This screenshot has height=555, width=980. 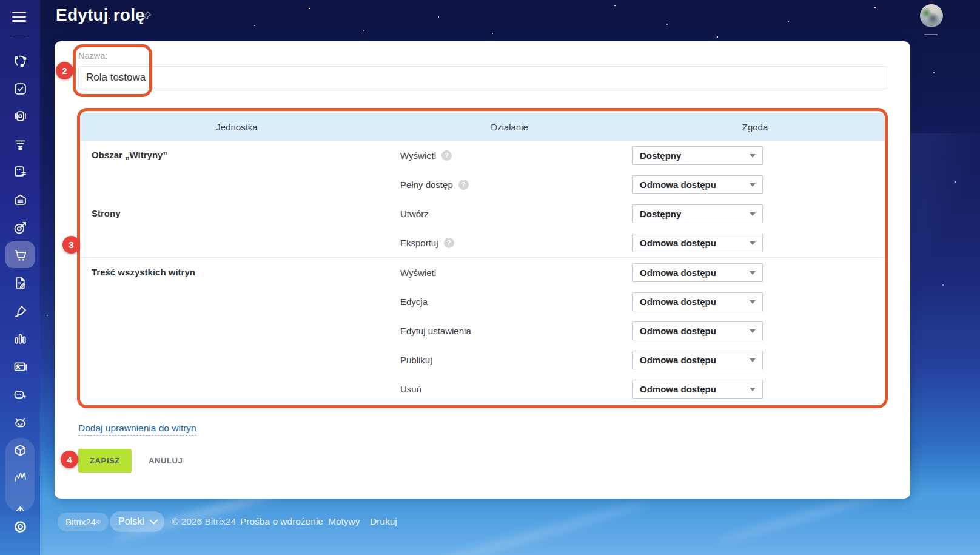 I want to click on cancel-button: ANULUJ, so click(x=166, y=461).